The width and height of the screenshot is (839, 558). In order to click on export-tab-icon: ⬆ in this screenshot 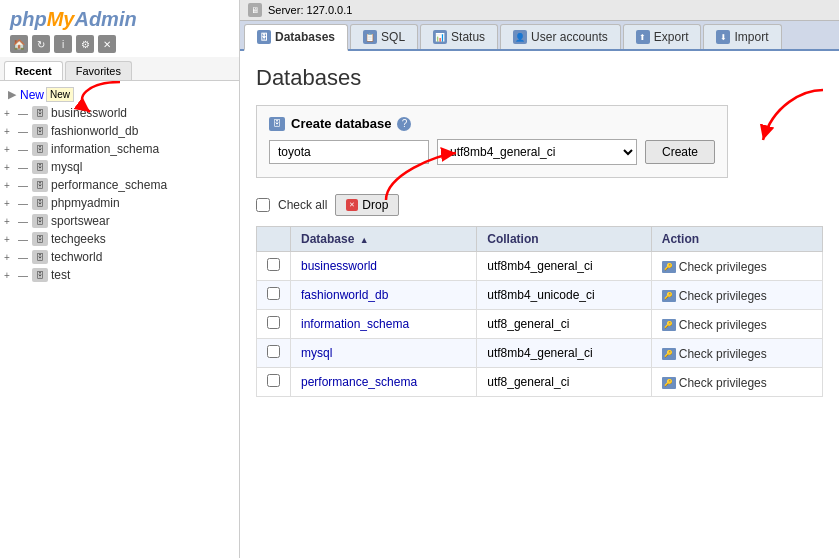, I will do `click(643, 37)`.